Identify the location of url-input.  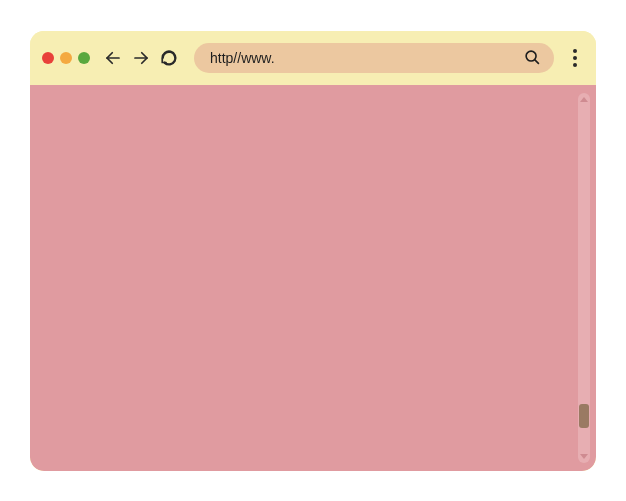
(365, 58).